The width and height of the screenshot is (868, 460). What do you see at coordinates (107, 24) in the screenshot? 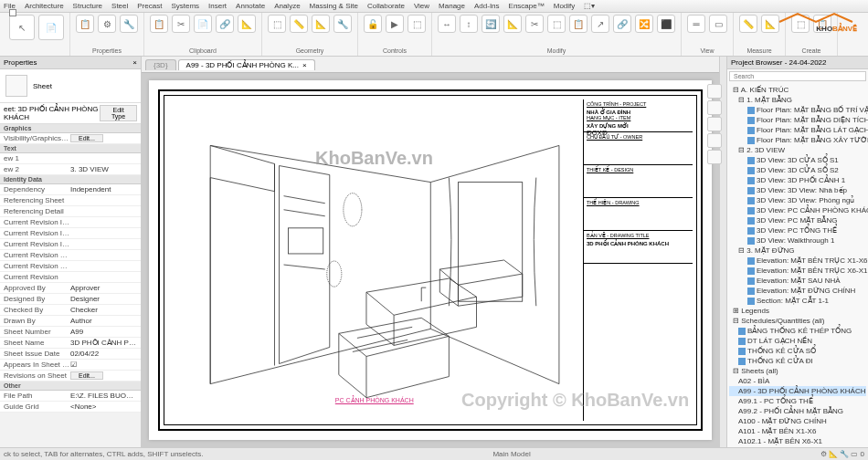
I see `ribbon-button: ⚙` at bounding box center [107, 24].